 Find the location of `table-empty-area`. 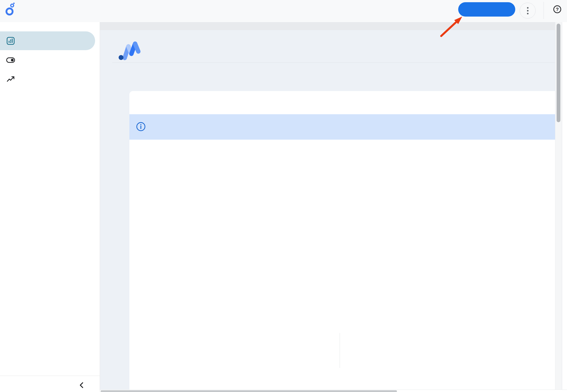

table-empty-area is located at coordinates (242, 350).